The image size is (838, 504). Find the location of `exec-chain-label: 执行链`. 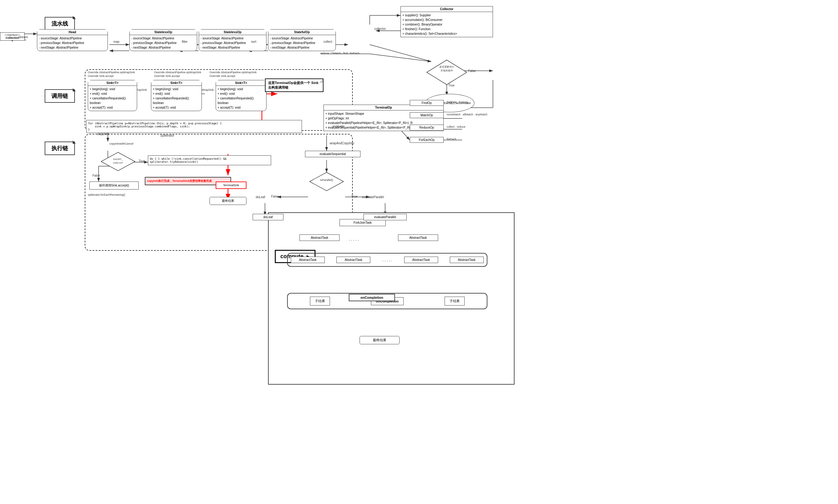

exec-chain-label: 执行链 is located at coordinates (60, 148).